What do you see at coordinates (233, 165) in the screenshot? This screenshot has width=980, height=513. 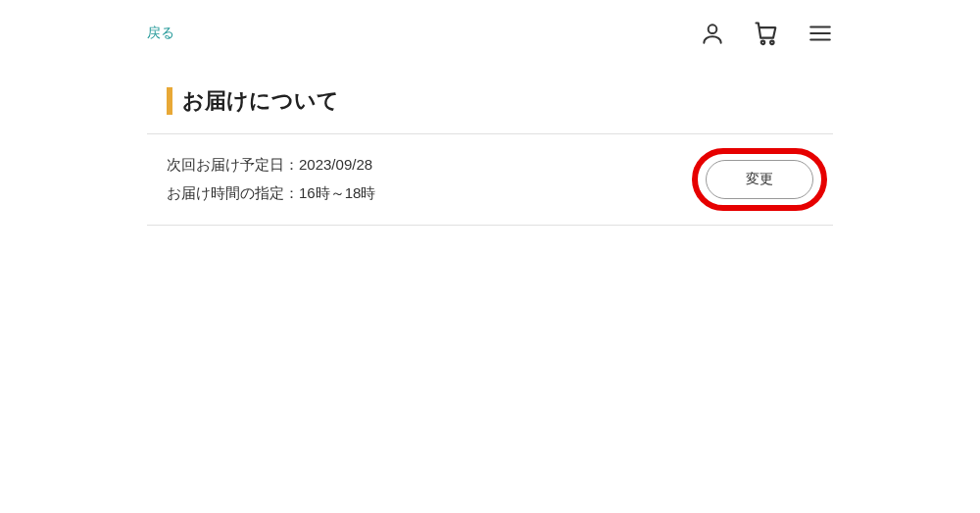 I see `delivery-date-label: 次回お届け予定日：` at bounding box center [233, 165].